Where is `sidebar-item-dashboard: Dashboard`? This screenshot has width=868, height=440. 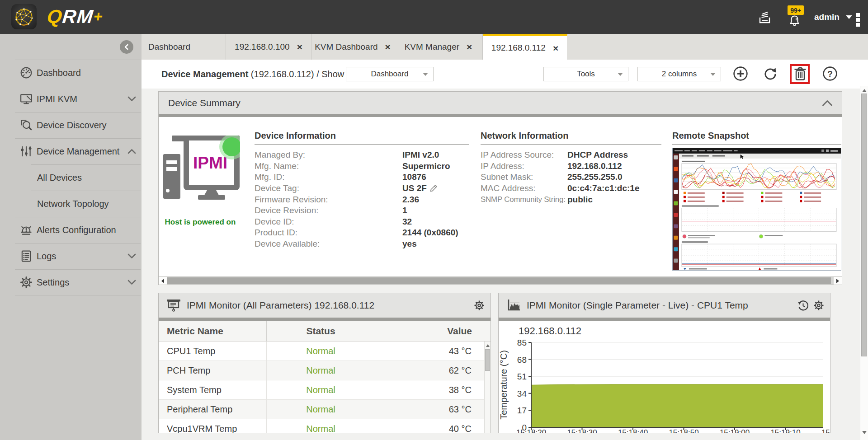 sidebar-item-dashboard: Dashboard is located at coordinates (71, 73).